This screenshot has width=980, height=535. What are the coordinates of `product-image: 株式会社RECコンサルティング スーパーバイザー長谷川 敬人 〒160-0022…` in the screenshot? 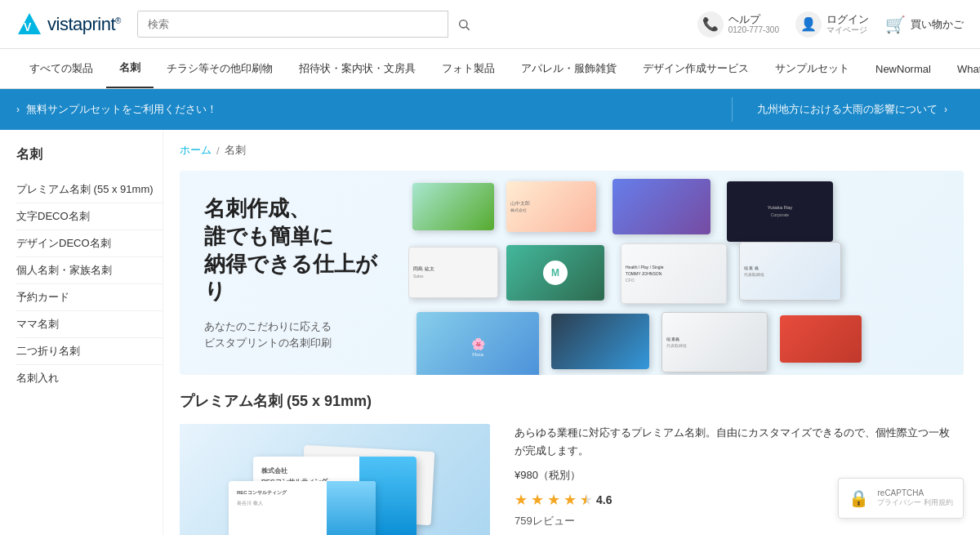 It's located at (335, 479).